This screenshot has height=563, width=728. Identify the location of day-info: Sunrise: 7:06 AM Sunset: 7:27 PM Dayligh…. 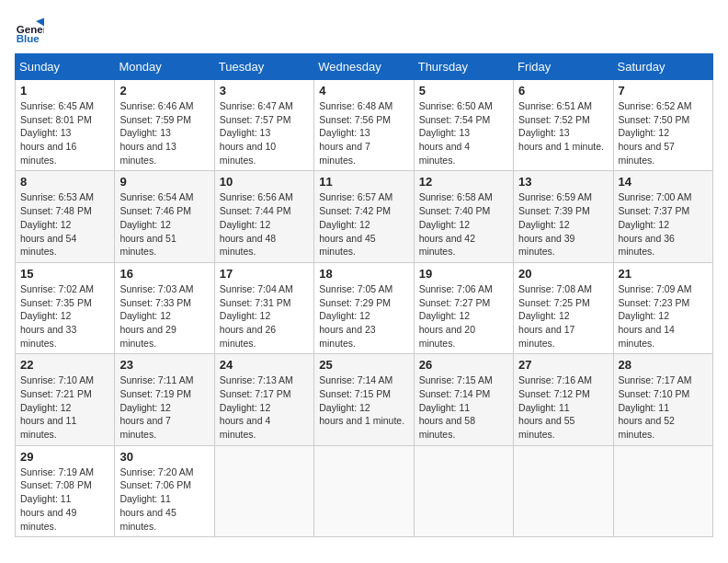
(463, 316).